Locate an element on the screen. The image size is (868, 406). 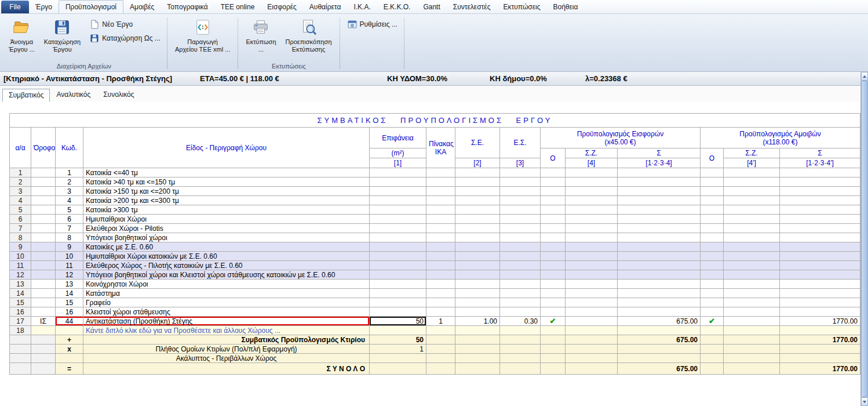
table-row-cell-es: 0.30 is located at coordinates (520, 321).